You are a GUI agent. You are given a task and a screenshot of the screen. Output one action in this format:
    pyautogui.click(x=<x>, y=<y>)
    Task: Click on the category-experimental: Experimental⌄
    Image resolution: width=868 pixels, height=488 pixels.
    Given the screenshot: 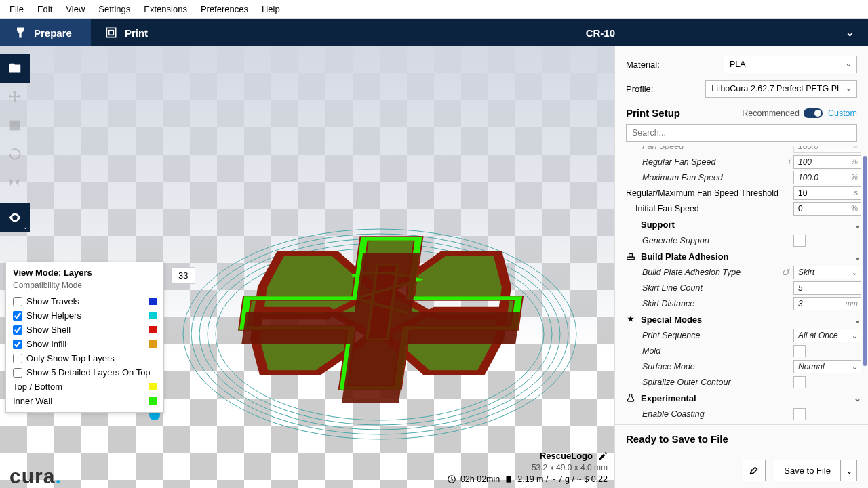 What is the action you would take?
    pyautogui.click(x=743, y=398)
    